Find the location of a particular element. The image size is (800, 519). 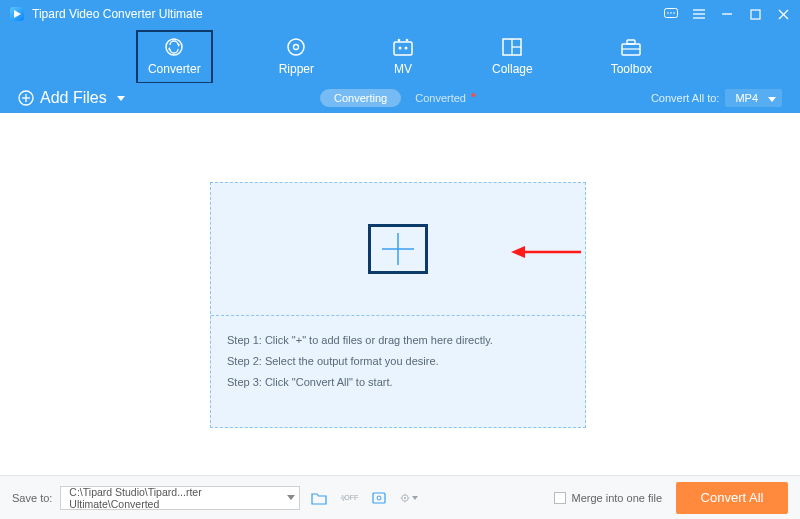

add-files-plus-button is located at coordinates (398, 249).